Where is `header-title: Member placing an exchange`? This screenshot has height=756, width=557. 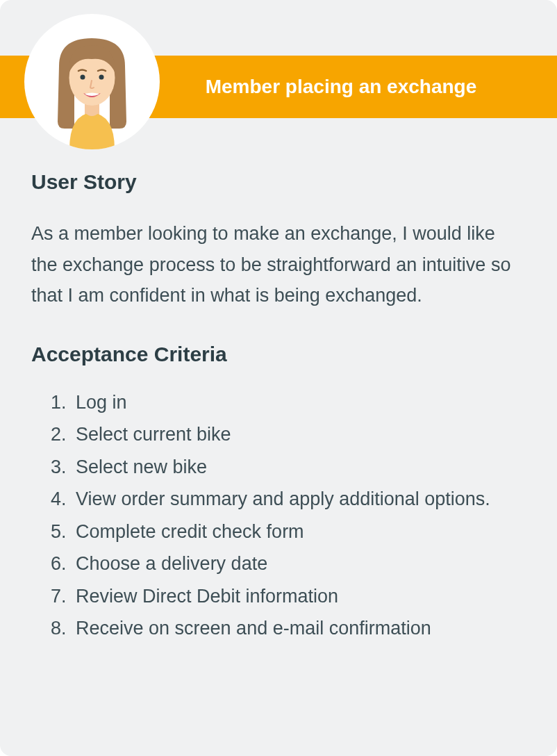
header-title: Member placing an exchange is located at coordinates (342, 87).